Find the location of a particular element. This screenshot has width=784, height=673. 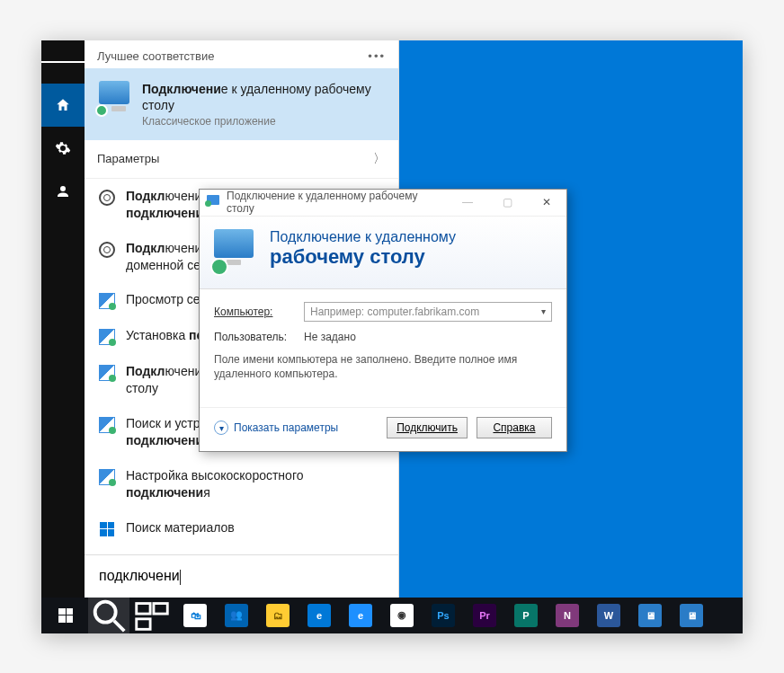

computer-combobox: Например: computer.fabrikam.com ▾ is located at coordinates (428, 312).